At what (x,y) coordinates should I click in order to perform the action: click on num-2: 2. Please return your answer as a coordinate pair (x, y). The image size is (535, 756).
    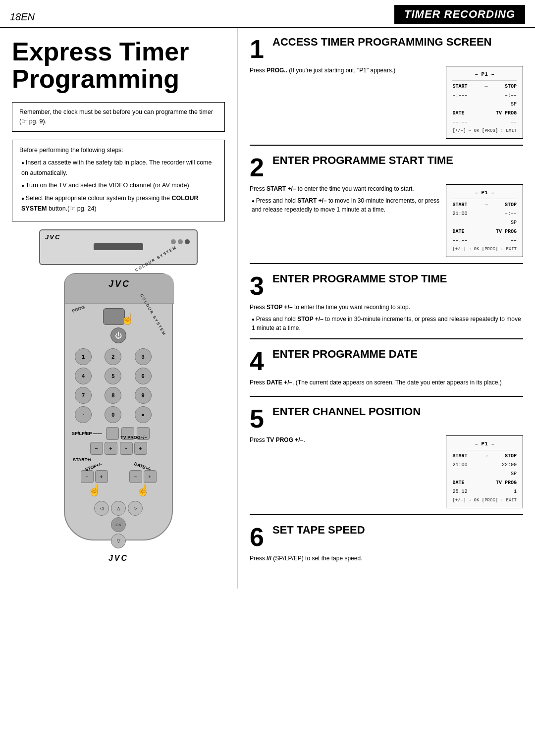
    Looking at the image, I should click on (113, 357).